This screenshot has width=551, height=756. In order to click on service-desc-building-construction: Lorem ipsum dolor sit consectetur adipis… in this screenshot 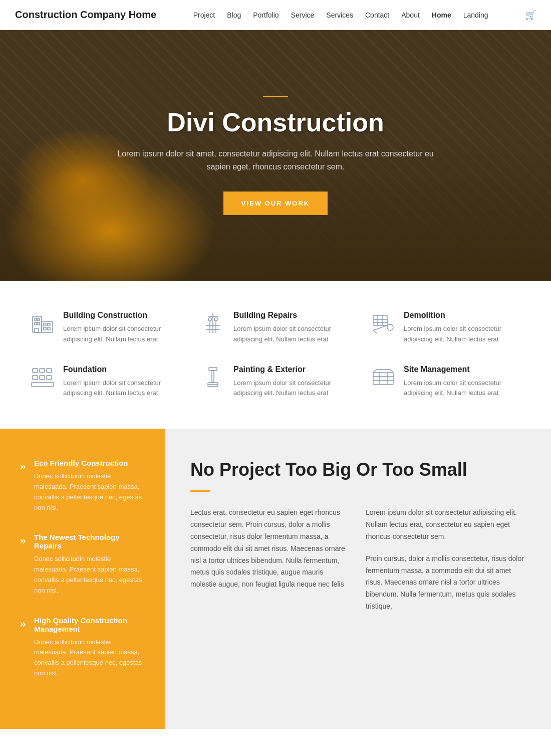, I will do `click(122, 334)`.